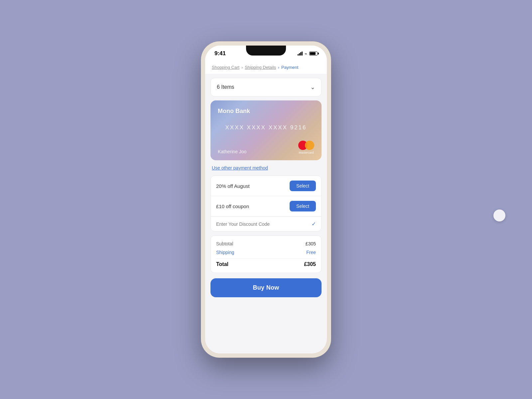 This screenshot has width=532, height=399. Describe the element at coordinates (266, 203) in the screenshot. I see `coupons-section: 20% off August Select £10 off coupon Sel…` at that location.